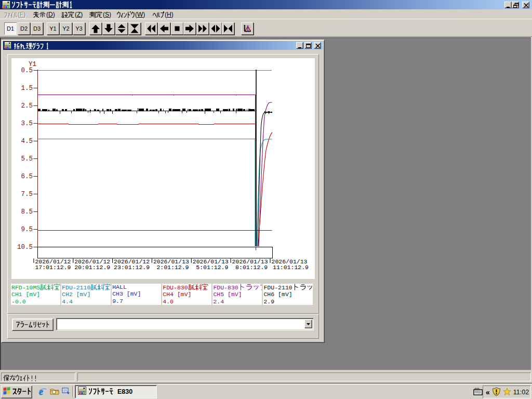  I want to click on svg-text: 3.5, so click(27, 124).